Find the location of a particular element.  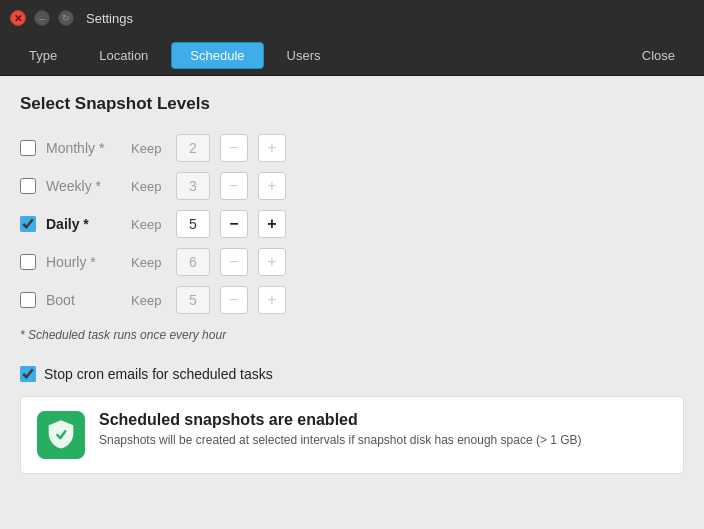

monthly-keep-label: Keep is located at coordinates (148, 148).